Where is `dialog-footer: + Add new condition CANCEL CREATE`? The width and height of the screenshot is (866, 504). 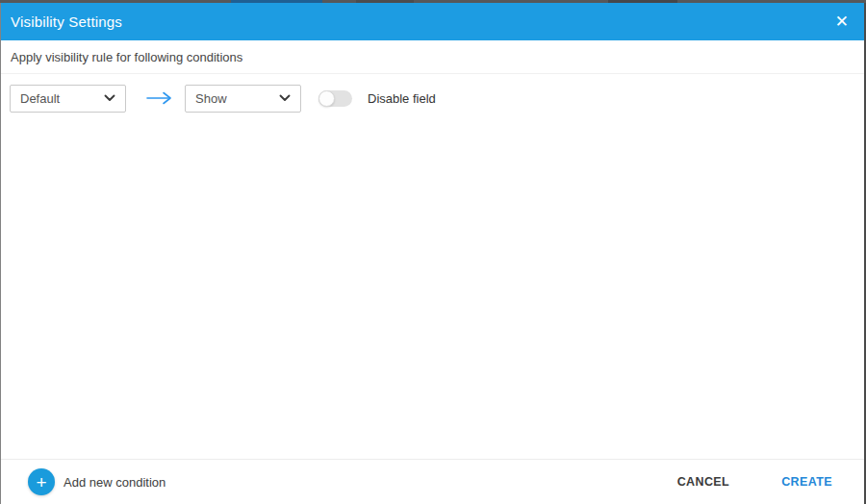 dialog-footer: + Add new condition CANCEL CREATE is located at coordinates (433, 481).